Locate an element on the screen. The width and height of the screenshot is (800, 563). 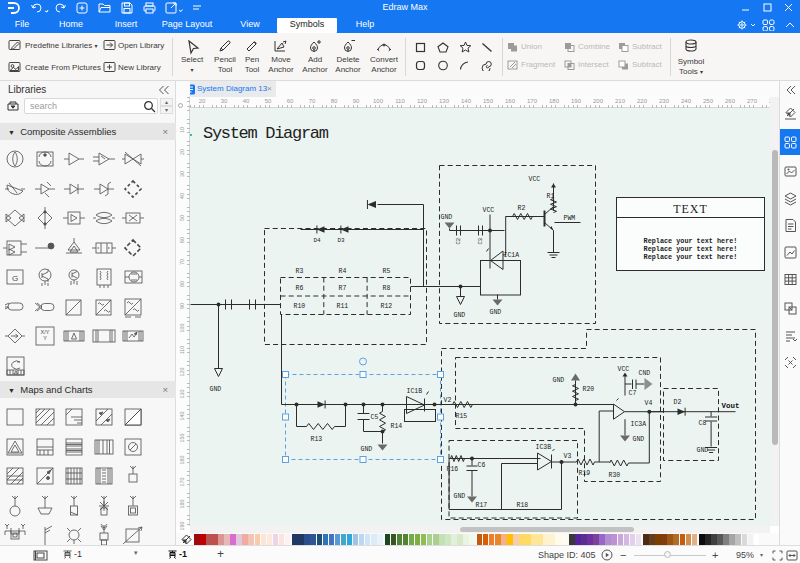
svg-text: IC1B is located at coordinates (415, 392).